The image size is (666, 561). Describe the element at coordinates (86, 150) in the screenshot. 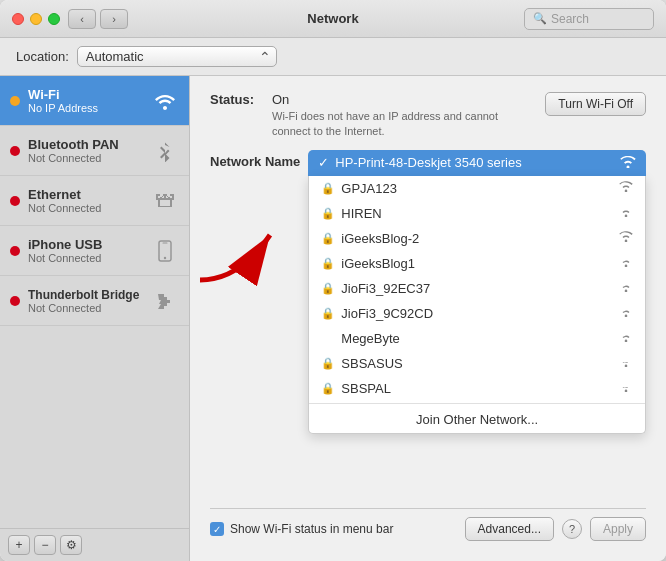

I see `sidebar-item-text-bluetooth: Bluetooth PAN Not Connected` at that location.